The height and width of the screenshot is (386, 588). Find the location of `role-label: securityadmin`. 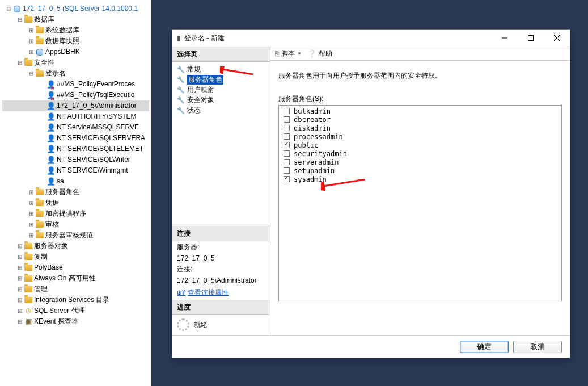

role-label: securityadmin is located at coordinates (320, 154).